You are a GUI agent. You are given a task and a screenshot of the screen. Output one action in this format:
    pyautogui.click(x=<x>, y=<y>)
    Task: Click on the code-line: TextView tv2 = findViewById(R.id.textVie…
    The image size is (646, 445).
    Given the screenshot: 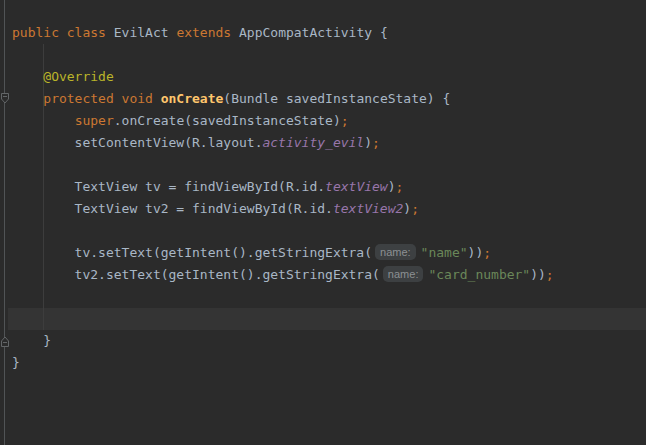 What is the action you would take?
    pyautogui.click(x=323, y=209)
    